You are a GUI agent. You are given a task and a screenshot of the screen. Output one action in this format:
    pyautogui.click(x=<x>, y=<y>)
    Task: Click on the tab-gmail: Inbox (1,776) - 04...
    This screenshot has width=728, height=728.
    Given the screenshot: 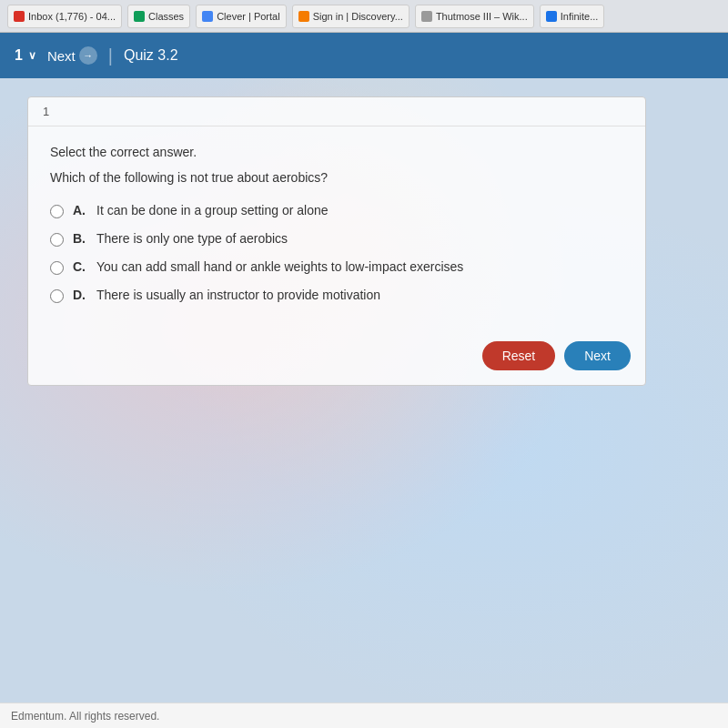 What is the action you would take?
    pyautogui.click(x=65, y=16)
    